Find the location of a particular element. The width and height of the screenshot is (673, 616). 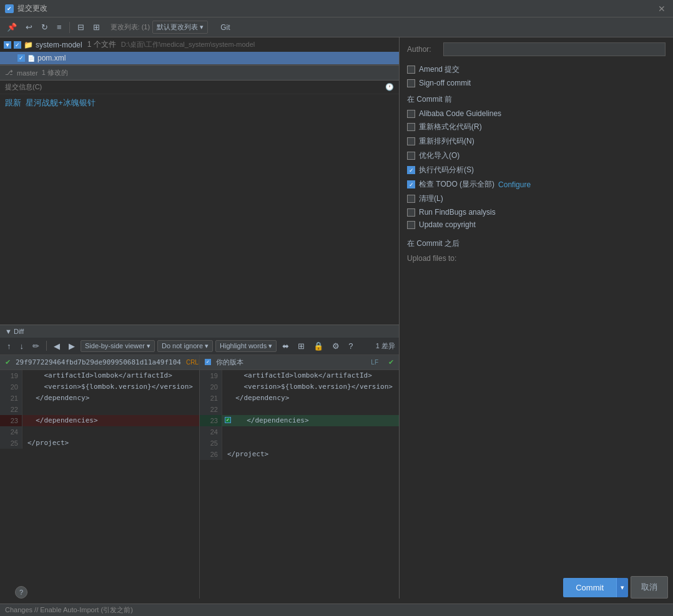

viewer-dropdown: Side-by-side viewer ▾ is located at coordinates (117, 346).